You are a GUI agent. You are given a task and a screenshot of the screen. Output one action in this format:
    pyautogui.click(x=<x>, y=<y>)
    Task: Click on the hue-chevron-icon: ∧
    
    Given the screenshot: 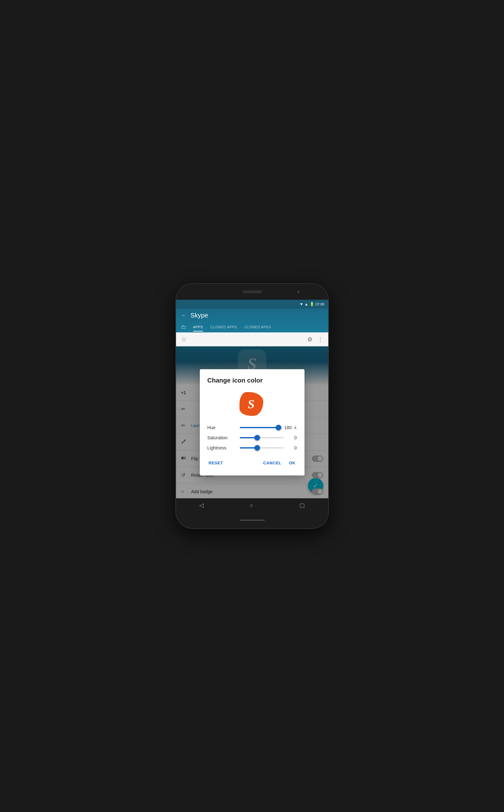 What is the action you would take?
    pyautogui.click(x=295, y=427)
    